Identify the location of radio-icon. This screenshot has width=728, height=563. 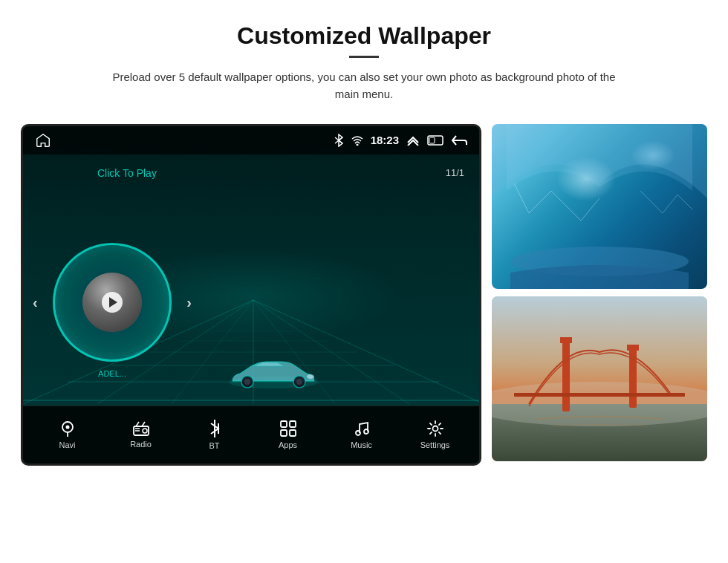
(141, 429).